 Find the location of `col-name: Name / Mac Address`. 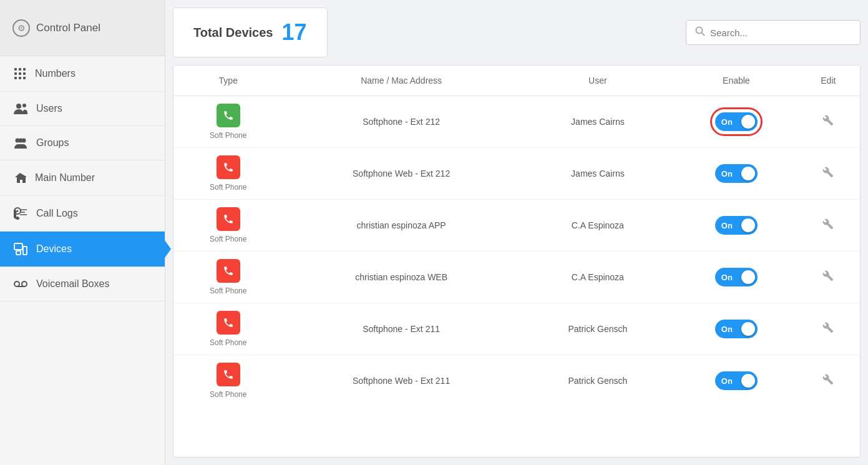

col-name: Name / Mac Address is located at coordinates (402, 81).